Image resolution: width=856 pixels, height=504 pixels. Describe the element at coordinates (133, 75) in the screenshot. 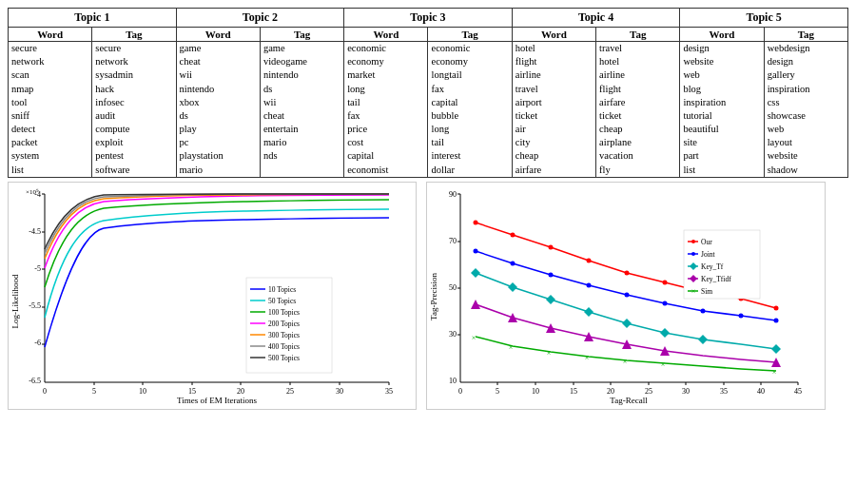

I see `list-item: sysadmin` at that location.